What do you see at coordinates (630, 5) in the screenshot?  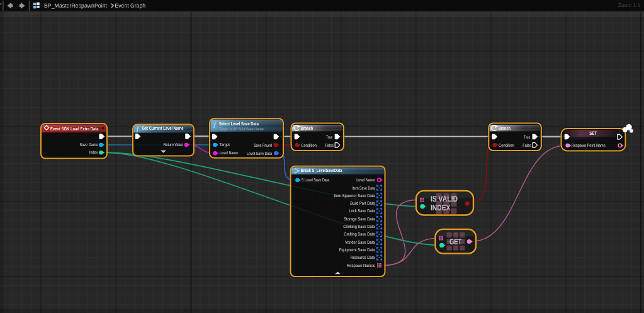 I see `svg-text: Zoom 1:1` at bounding box center [630, 5].